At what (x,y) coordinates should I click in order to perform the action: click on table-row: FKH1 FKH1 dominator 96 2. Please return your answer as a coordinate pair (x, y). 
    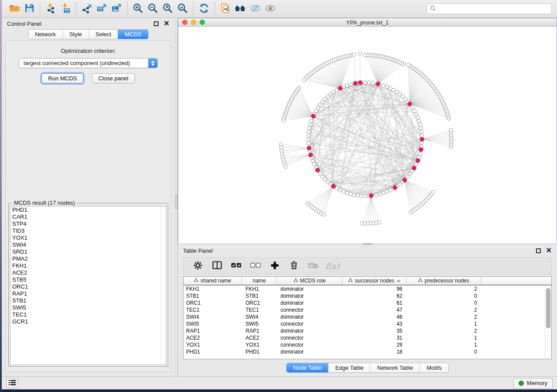
    Looking at the image, I should click on (367, 289).